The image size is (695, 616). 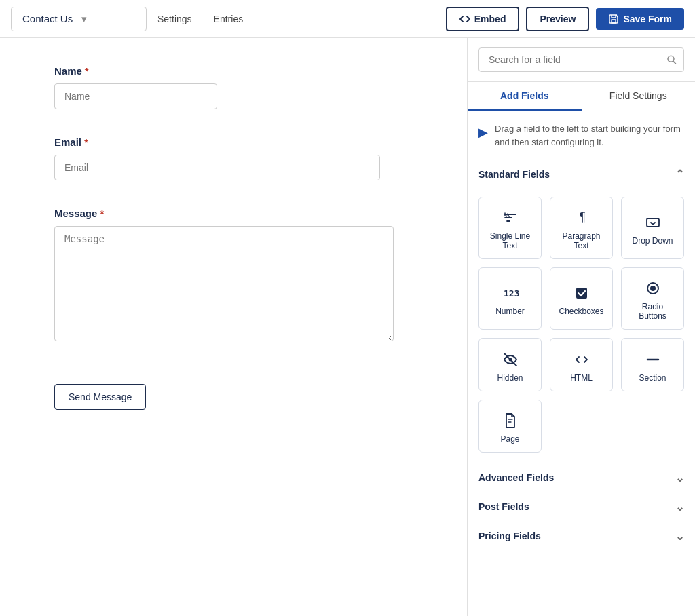 What do you see at coordinates (136, 96) in the screenshot?
I see `name-input` at bounding box center [136, 96].